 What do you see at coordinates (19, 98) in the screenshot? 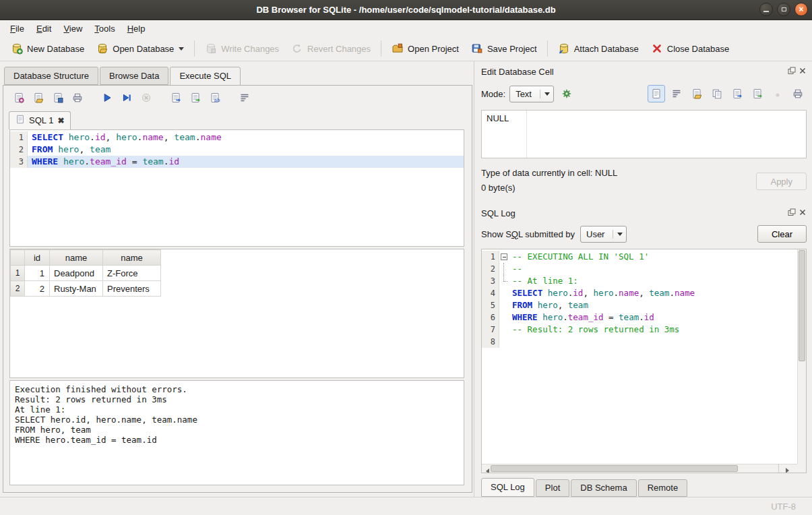
I see `new-sql-tab-button` at bounding box center [19, 98].